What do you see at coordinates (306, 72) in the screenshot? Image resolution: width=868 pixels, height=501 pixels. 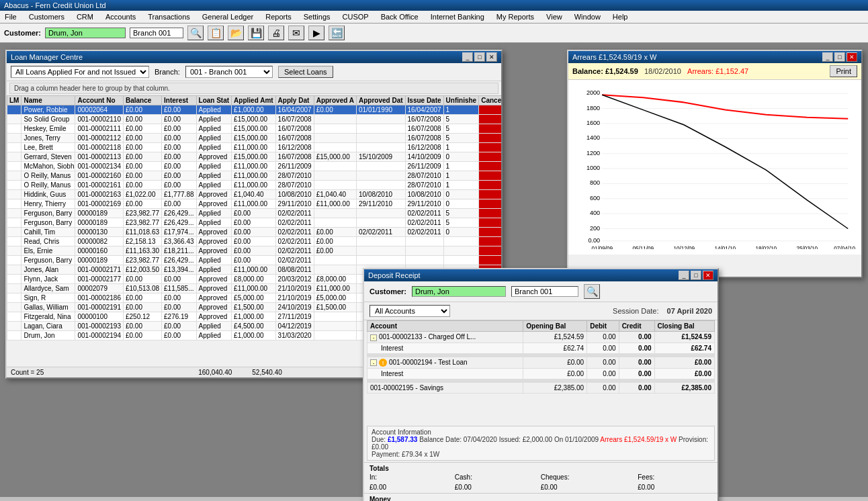 I see `select-loans-btn: Select Loans` at bounding box center [306, 72].